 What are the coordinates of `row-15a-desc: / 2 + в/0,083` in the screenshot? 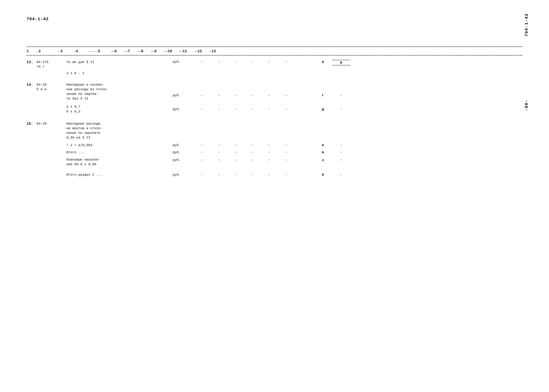 It's located at (120, 145).